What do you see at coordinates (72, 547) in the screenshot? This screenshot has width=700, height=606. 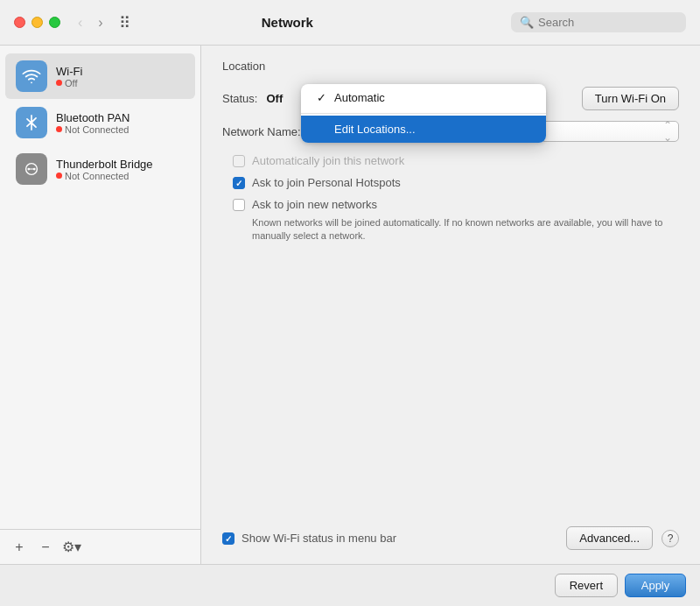 I see `network-actions-button: ⚙ ▾` at bounding box center [72, 547].